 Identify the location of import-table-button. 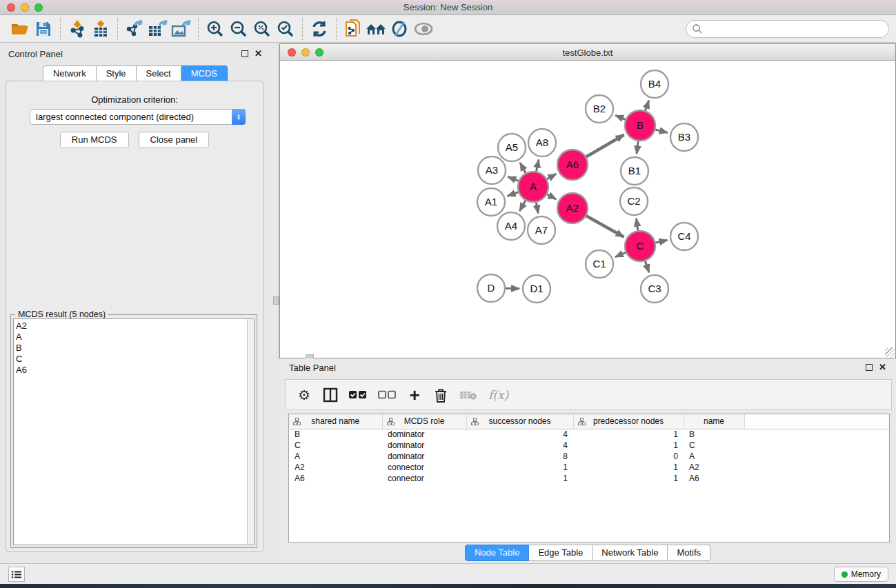
(101, 29).